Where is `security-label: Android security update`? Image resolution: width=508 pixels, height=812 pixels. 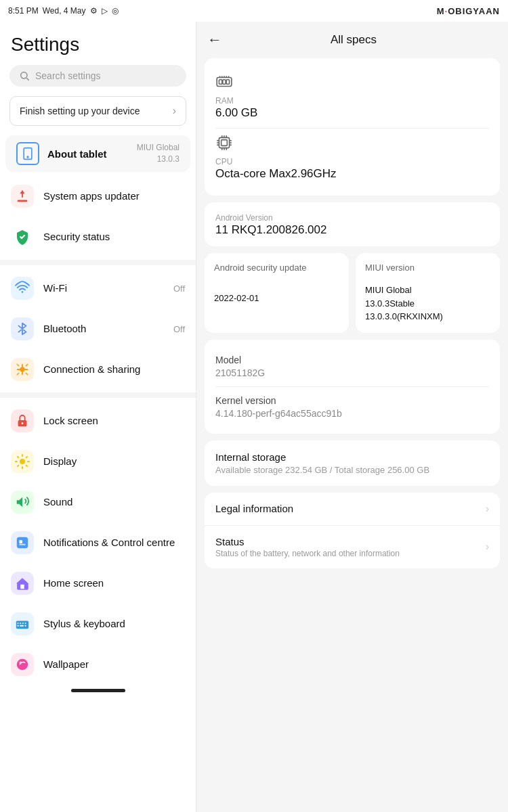 security-label: Android security update is located at coordinates (276, 268).